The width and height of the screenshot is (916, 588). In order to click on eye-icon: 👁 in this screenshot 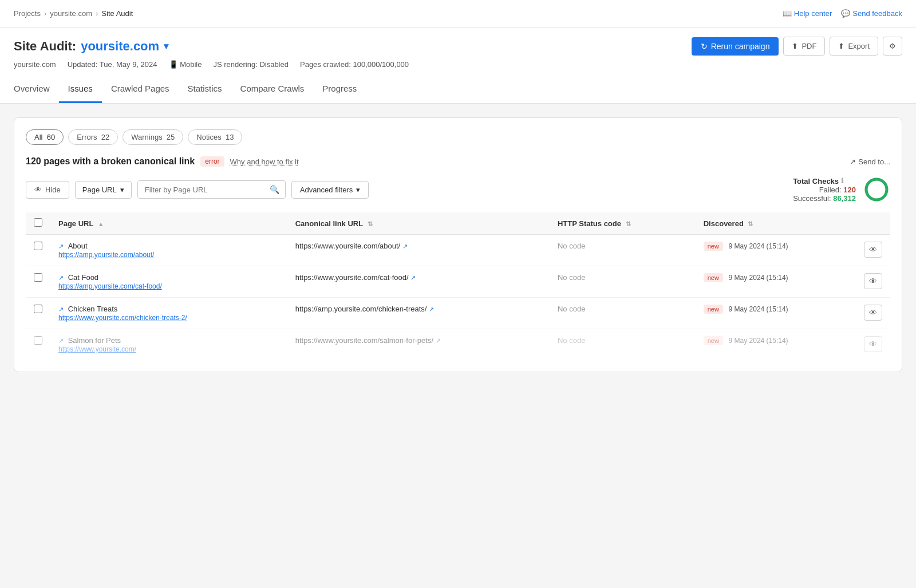, I will do `click(38, 190)`.